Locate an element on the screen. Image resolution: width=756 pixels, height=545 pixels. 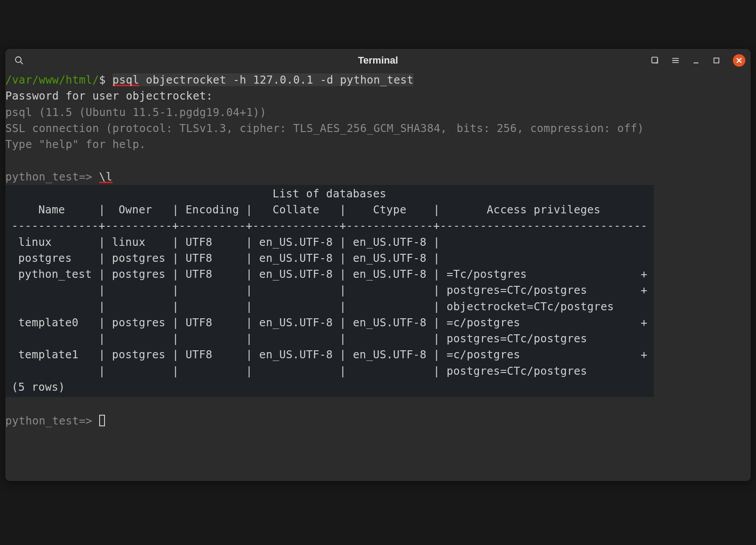
close-button is located at coordinates (739, 60).